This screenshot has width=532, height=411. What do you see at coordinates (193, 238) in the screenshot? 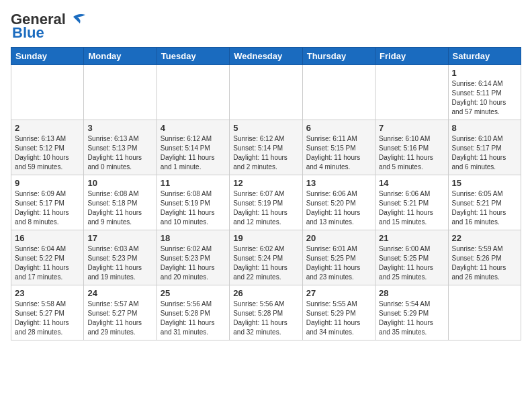
I see `day-number: 18` at bounding box center [193, 238].